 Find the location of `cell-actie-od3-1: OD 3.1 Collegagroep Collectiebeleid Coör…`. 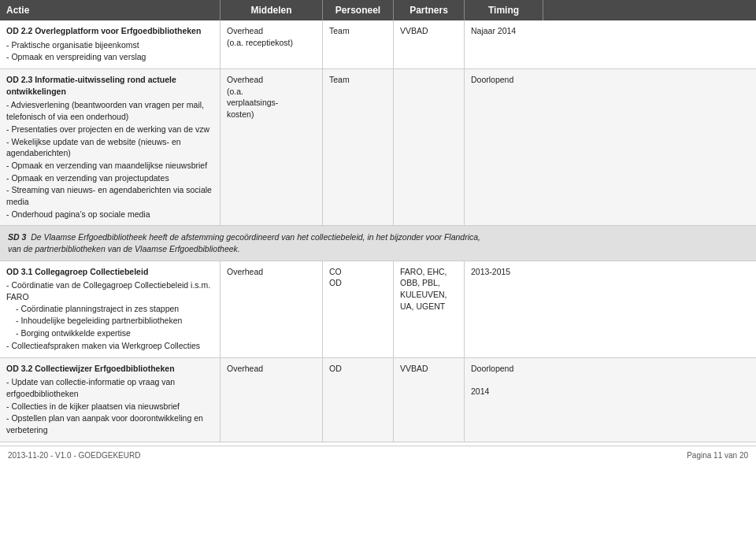

cell-actie-od3-1: OD 3.1 Collegagroep Collectiebeleid Coör… is located at coordinates (110, 309).